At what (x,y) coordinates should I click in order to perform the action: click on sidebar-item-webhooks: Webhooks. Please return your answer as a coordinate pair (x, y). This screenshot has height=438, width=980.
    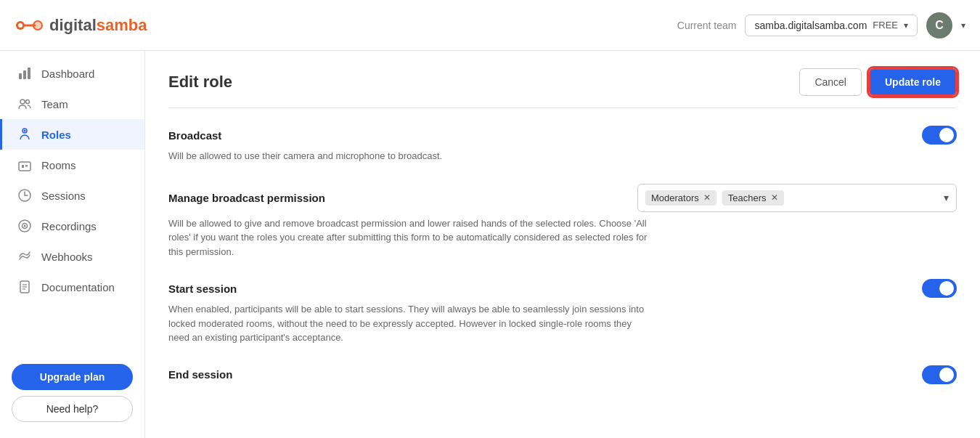
    Looking at the image, I should click on (73, 256).